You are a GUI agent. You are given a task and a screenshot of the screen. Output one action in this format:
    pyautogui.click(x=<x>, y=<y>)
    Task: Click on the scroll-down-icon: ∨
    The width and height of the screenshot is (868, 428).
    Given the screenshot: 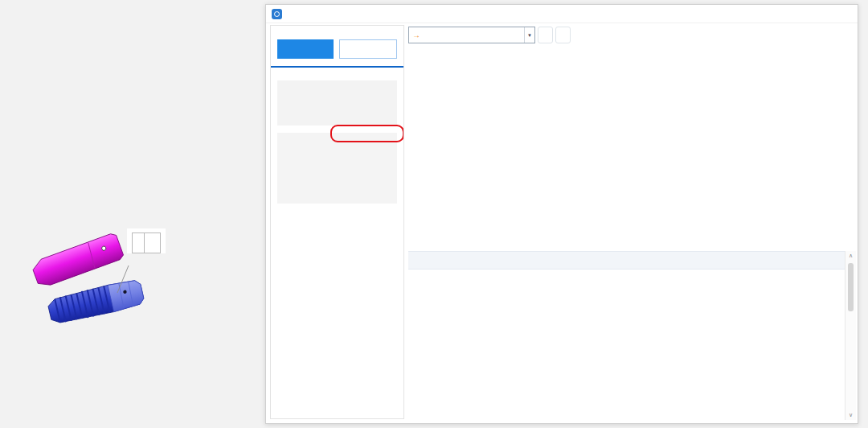 What is the action you would take?
    pyautogui.click(x=850, y=415)
    